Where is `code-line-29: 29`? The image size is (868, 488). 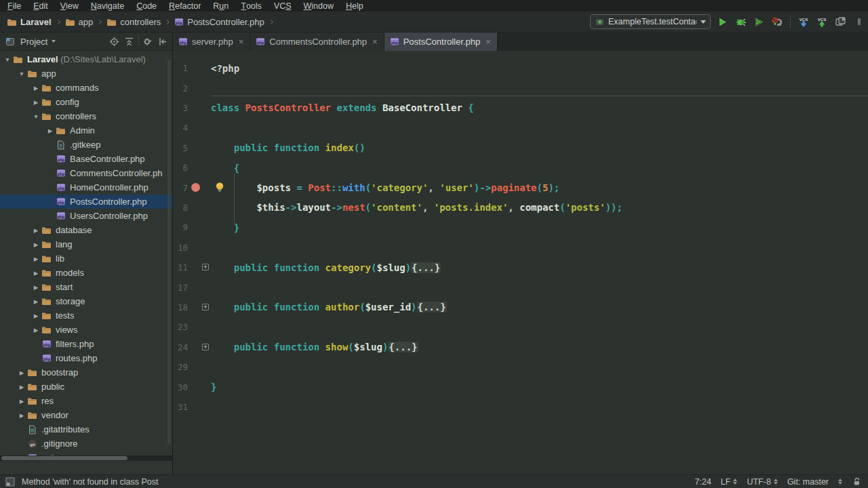 code-line-29: 29 is located at coordinates (521, 367).